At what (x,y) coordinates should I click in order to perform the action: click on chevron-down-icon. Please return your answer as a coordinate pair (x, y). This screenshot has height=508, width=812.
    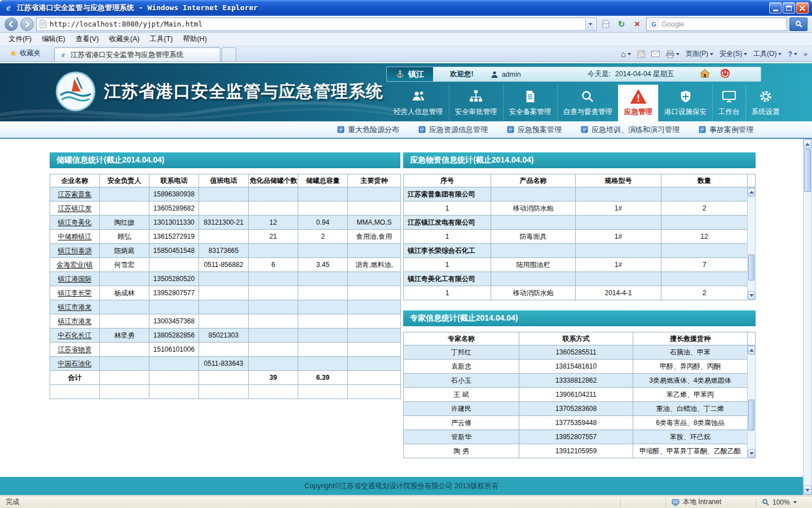
    Looking at the image, I should click on (590, 24).